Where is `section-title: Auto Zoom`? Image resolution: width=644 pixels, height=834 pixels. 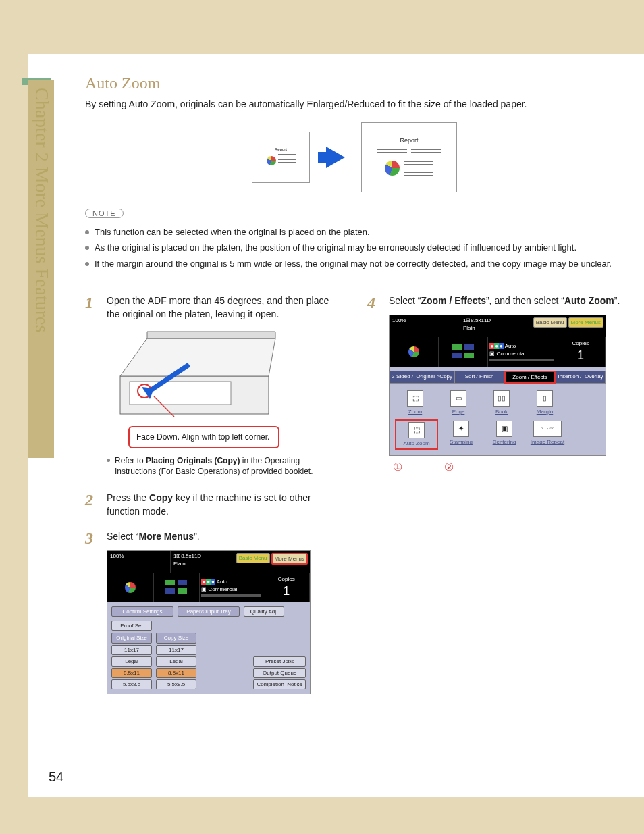 section-title: Auto Zoom is located at coordinates (354, 84).